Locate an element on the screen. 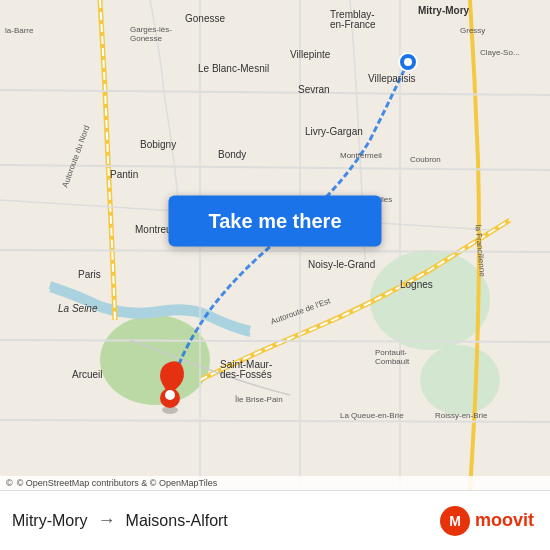  svg-text: Coubron is located at coordinates (426, 160).